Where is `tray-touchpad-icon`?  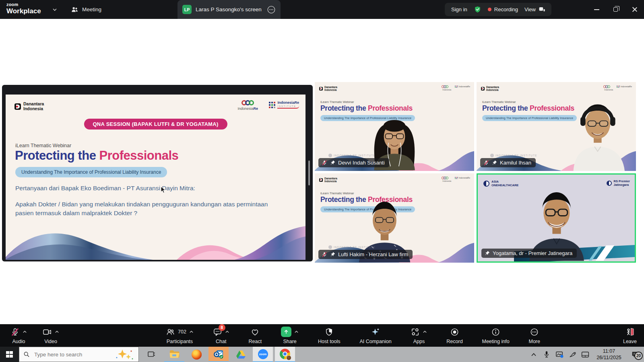
tray-touchpad-icon is located at coordinates (585, 354).